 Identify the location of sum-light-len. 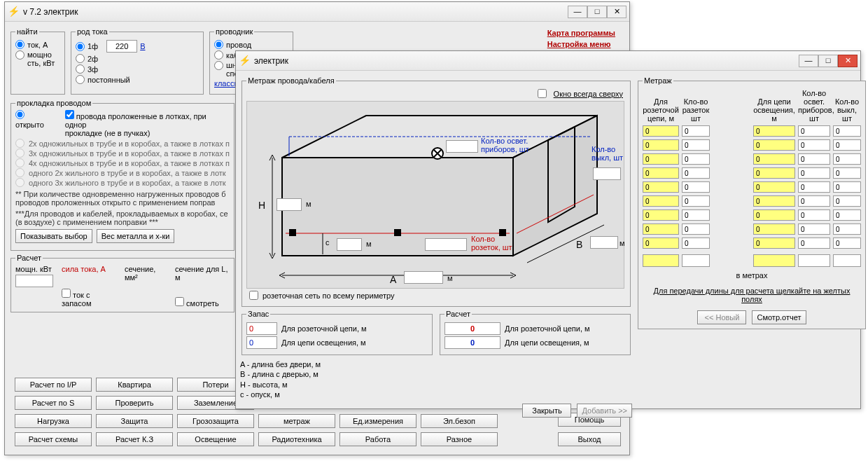
(774, 261).